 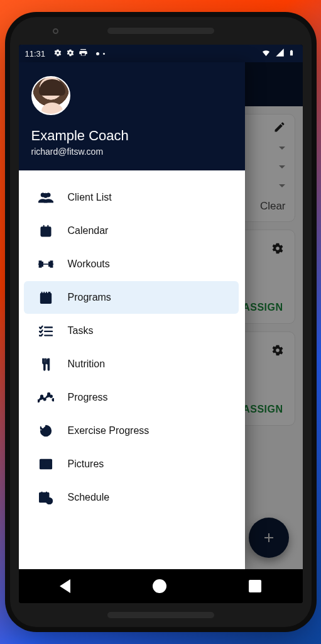 I want to click on nav-back-button, so click(x=65, y=586).